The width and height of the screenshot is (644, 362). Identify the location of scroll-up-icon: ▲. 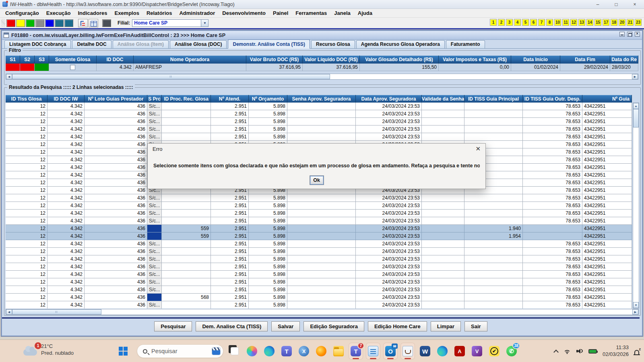
(636, 106).